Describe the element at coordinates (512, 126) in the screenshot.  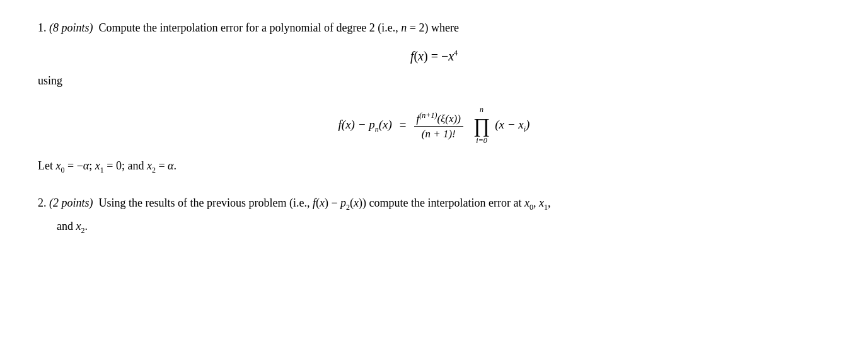
I see `prod-term: (x − xi)` at that location.